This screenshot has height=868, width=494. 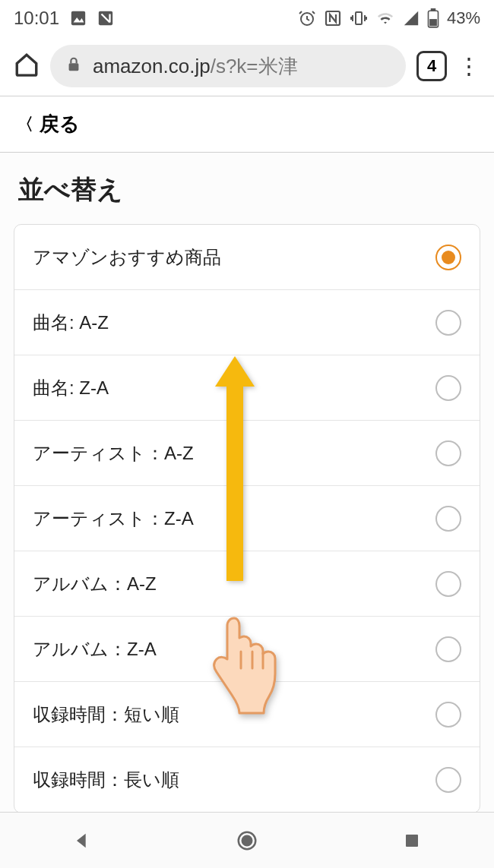 What do you see at coordinates (152, 66) in the screenshot?
I see `url-host: amazon.co.jp` at bounding box center [152, 66].